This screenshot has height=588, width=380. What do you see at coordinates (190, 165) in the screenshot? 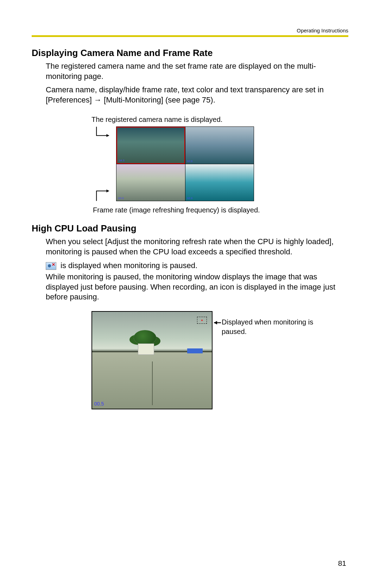
I see `figure-multi-monitor: The registered camera name is displayed.…` at bounding box center [190, 165].